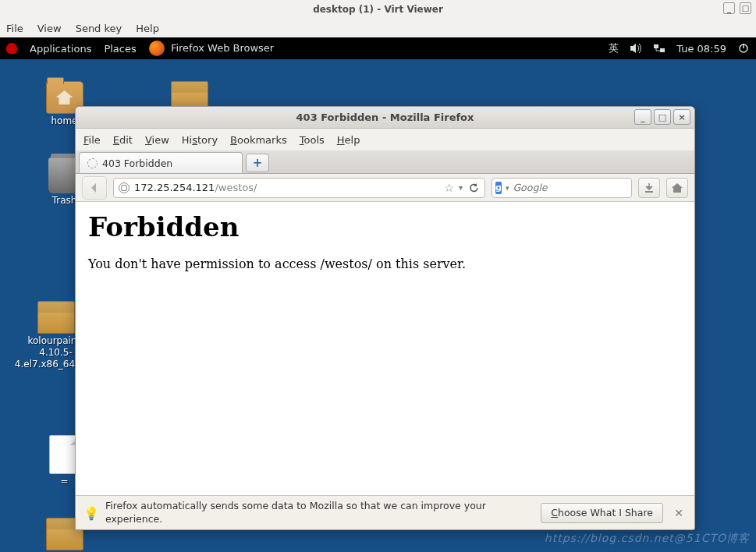 This screenshot has height=552, width=756. I want to click on page-body-text: You don't have permission to access /wes…, so click(385, 264).